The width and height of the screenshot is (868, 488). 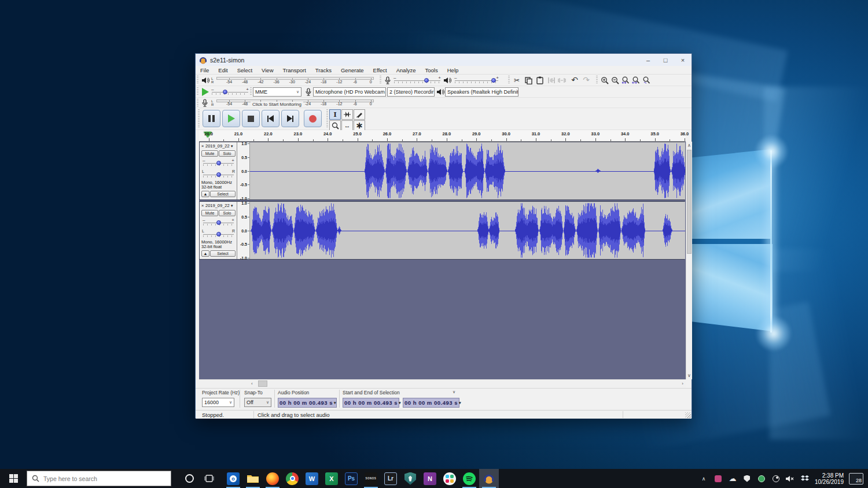 I want to click on scroll-up-icon: ∧, so click(x=689, y=146).